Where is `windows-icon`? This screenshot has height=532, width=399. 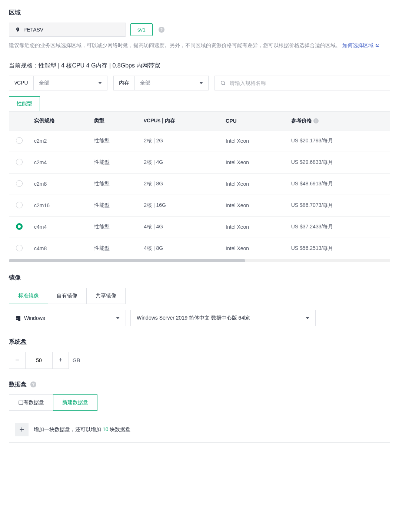
windows-icon is located at coordinates (18, 318).